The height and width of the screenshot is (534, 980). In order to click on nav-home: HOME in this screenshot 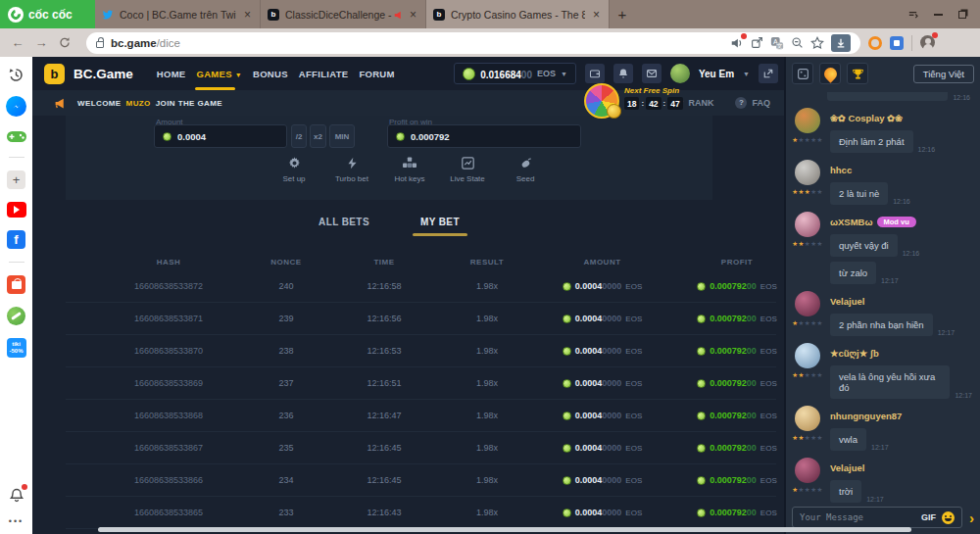, I will do `click(172, 74)`.